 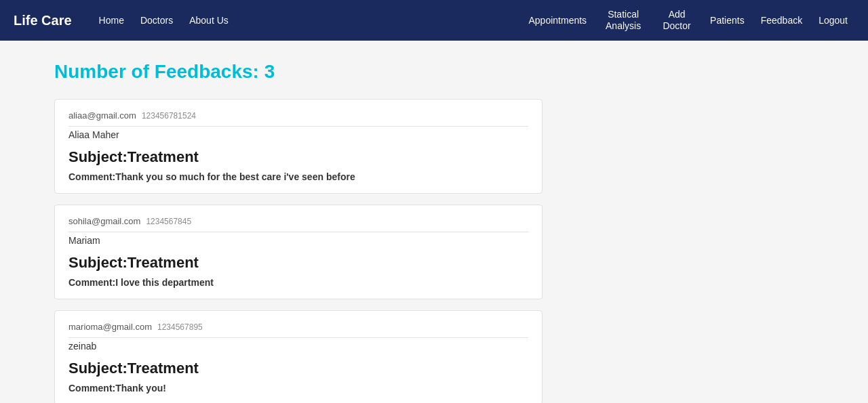 I want to click on card-name: Mariam, so click(x=298, y=240).